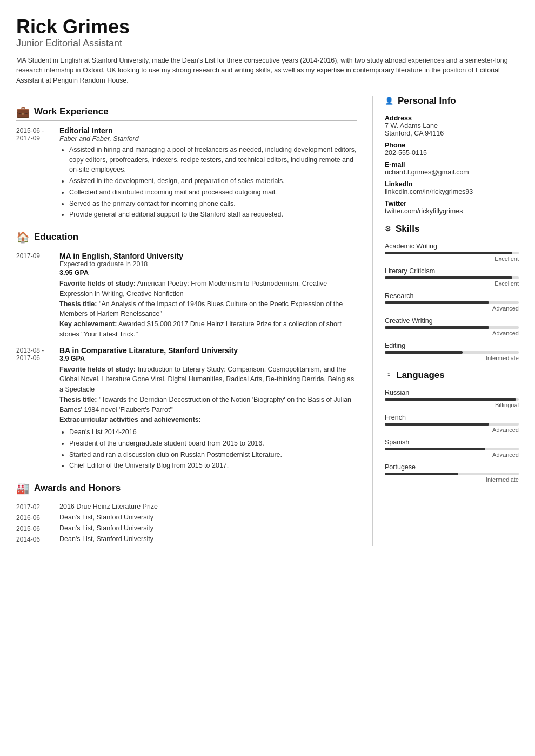 This screenshot has height=756, width=535. What do you see at coordinates (38, 507) in the screenshot?
I see `award-date-1: 2017-02` at bounding box center [38, 507].